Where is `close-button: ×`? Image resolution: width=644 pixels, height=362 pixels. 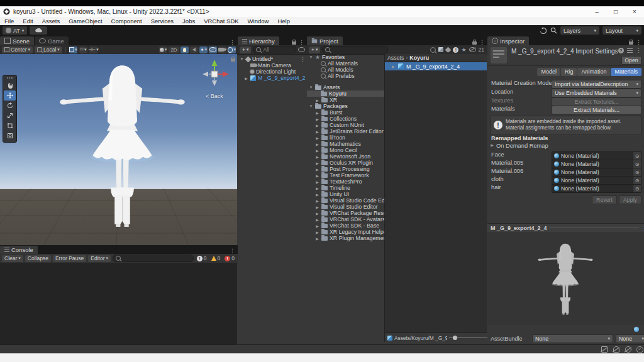 close-button: × is located at coordinates (635, 11).